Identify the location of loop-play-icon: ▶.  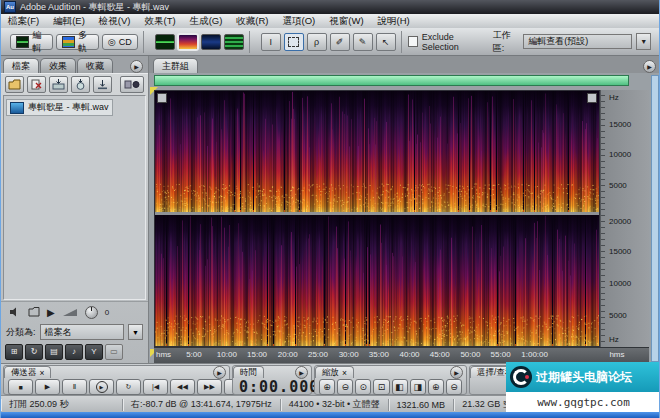
(51, 312).